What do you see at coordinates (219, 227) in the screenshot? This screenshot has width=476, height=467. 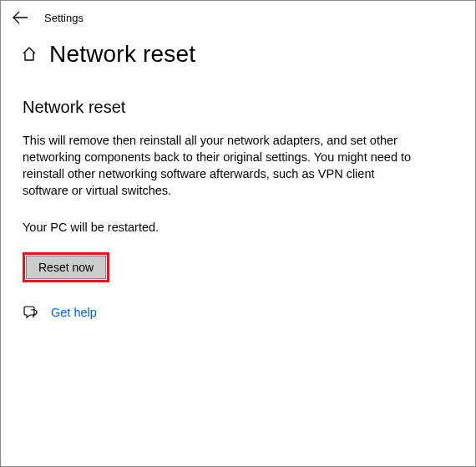 I see `restart-notice: Your PC will be restarted.` at bounding box center [219, 227].